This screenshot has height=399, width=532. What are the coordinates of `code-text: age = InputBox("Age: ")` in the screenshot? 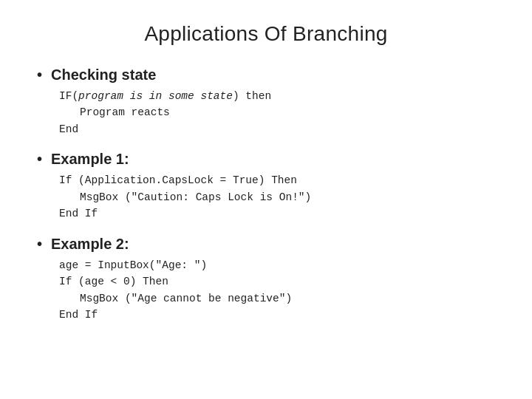 It's located at (133, 265).